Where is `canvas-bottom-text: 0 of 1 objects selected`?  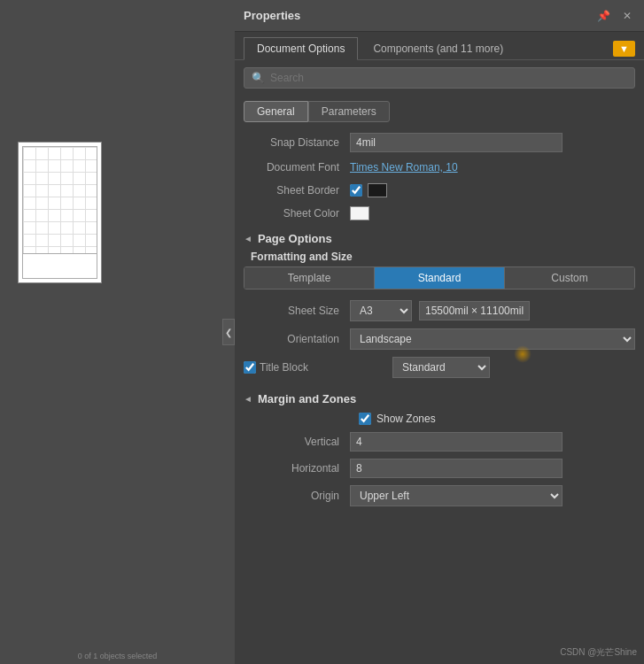
canvas-bottom-text: 0 of 1 objects selected is located at coordinates (117, 656).